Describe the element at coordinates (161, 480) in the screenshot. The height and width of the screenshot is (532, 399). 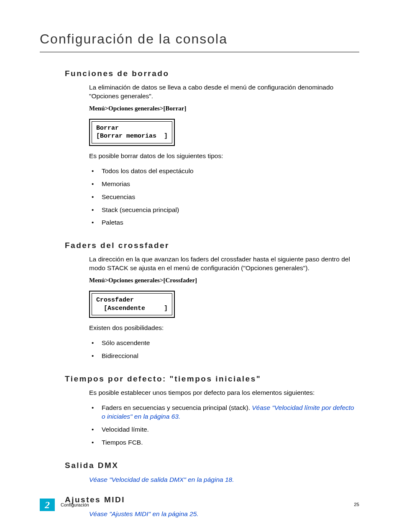
I see `cross-reference-link: Véase "Velocidad de salida DMX" en la pá…` at that location.